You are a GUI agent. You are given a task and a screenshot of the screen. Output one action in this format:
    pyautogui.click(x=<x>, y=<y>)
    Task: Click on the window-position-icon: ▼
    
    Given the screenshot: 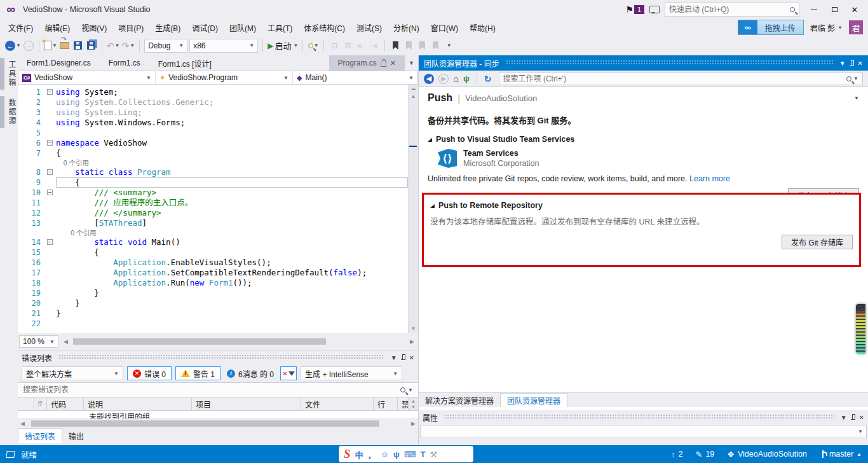 What is the action you would take?
    pyautogui.click(x=394, y=357)
    